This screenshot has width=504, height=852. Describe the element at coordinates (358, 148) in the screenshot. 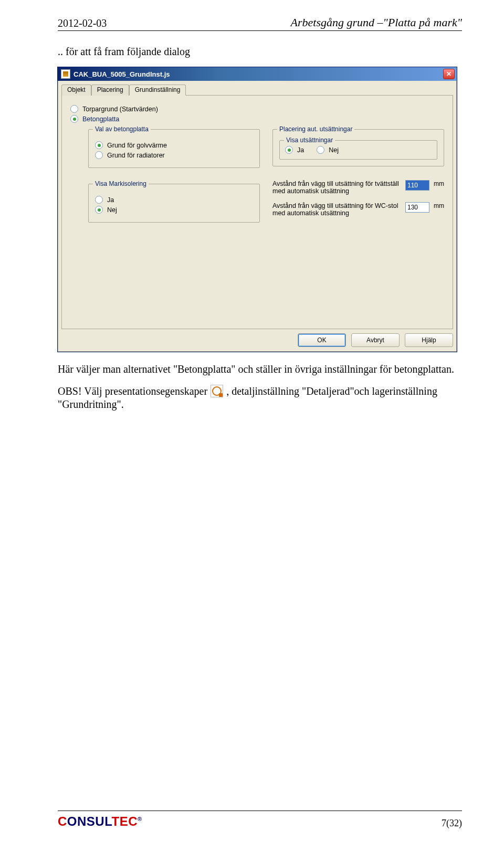

I see `fieldset-placering-aut: Placering aut. utsättningar Visa utsättn…` at that location.